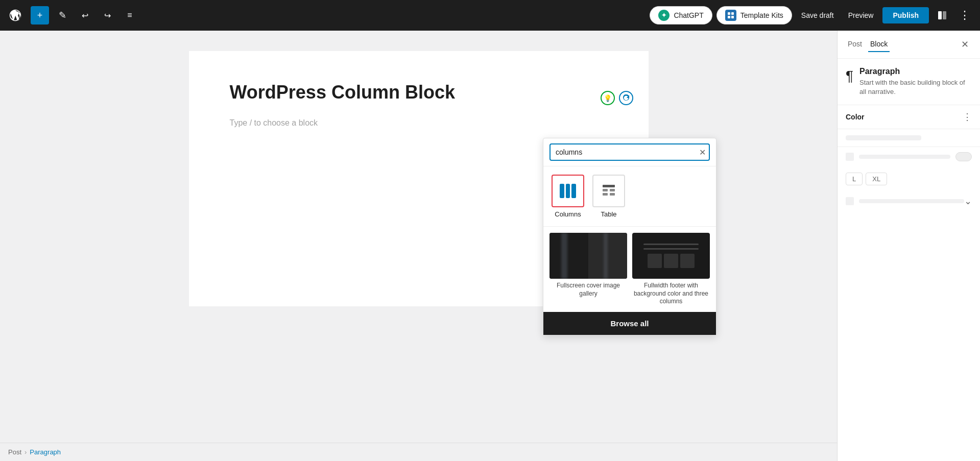 The height and width of the screenshot is (461, 980). What do you see at coordinates (671, 270) in the screenshot?
I see `pattern-item-dark-footer: Fullwidth footer with background color a…` at bounding box center [671, 270].